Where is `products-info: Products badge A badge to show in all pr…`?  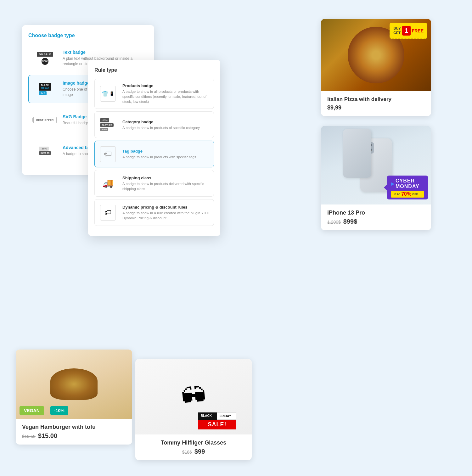
products-info: Products badge A badge to show in all pr… is located at coordinates (166, 94).